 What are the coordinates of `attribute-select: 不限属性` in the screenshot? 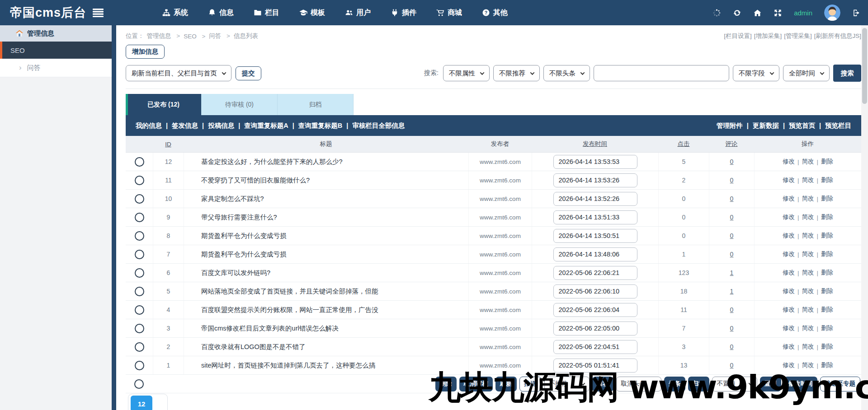 It's located at (467, 73).